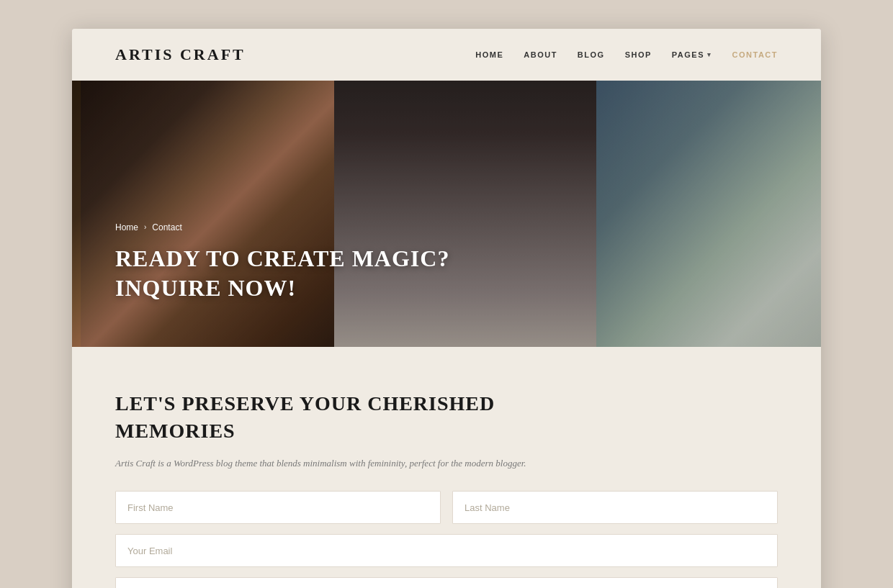 Image resolution: width=893 pixels, height=588 pixels. Describe the element at coordinates (145, 227) in the screenshot. I see `breadcrumb-chevron-icon: ›` at that location.